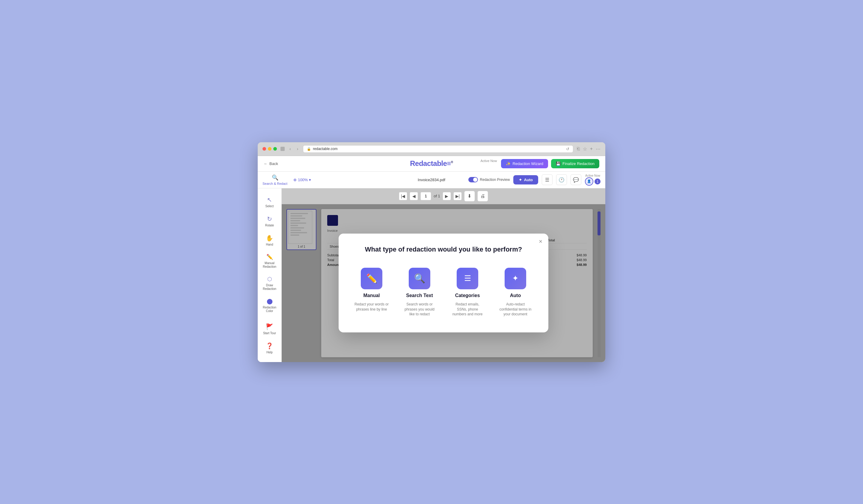 The width and height of the screenshot is (863, 504). I want to click on zoom-in-icon: ⊕, so click(295, 180).